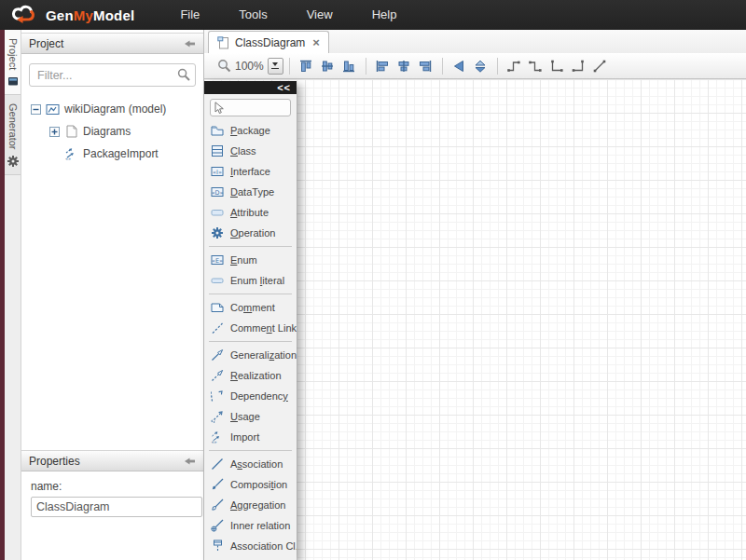 The width and height of the screenshot is (746, 560). I want to click on flip-horizontal-button, so click(459, 65).